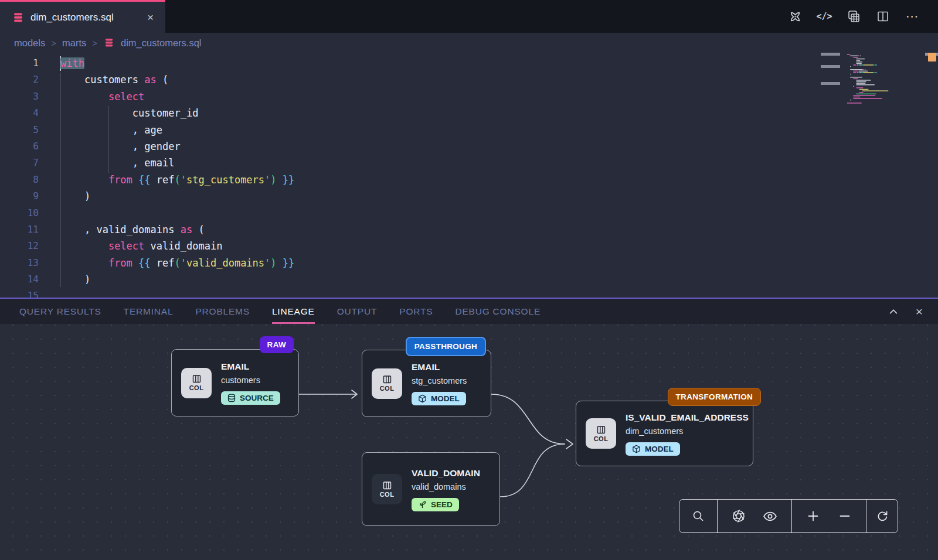 This screenshot has width=938, height=560. Describe the element at coordinates (240, 380) in the screenshot. I see `model-name: customers` at that location.